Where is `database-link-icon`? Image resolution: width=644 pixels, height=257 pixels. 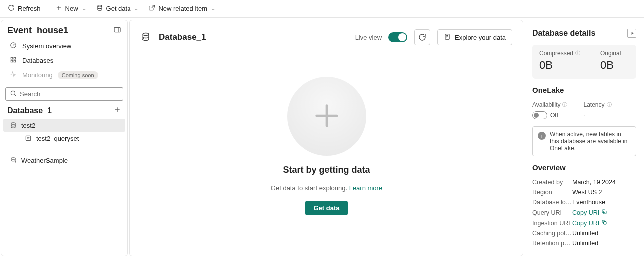 database-link-icon is located at coordinates (13, 160).